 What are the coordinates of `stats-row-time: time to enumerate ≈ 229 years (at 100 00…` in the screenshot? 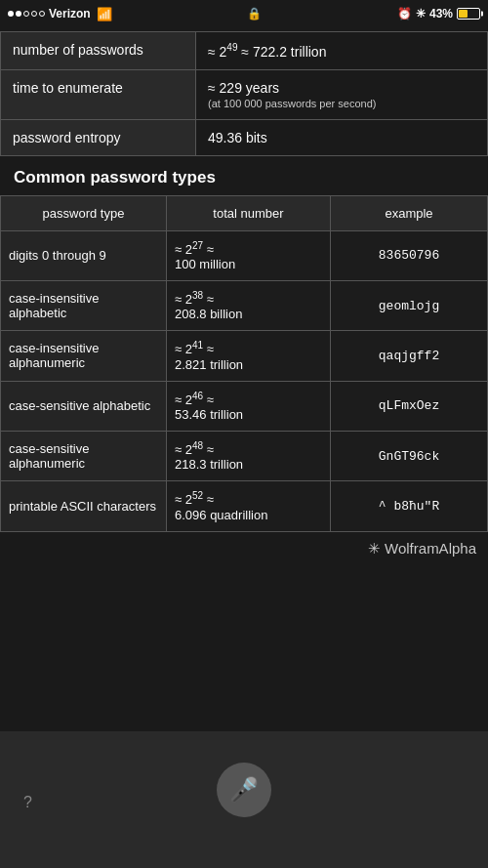 It's located at (244, 94).